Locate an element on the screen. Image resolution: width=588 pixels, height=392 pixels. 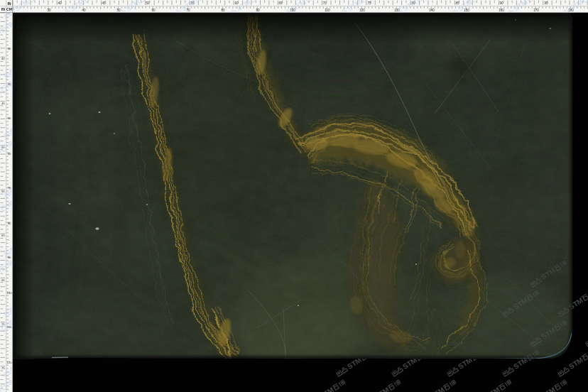
svg-text: 170 is located at coordinates (536, 10).